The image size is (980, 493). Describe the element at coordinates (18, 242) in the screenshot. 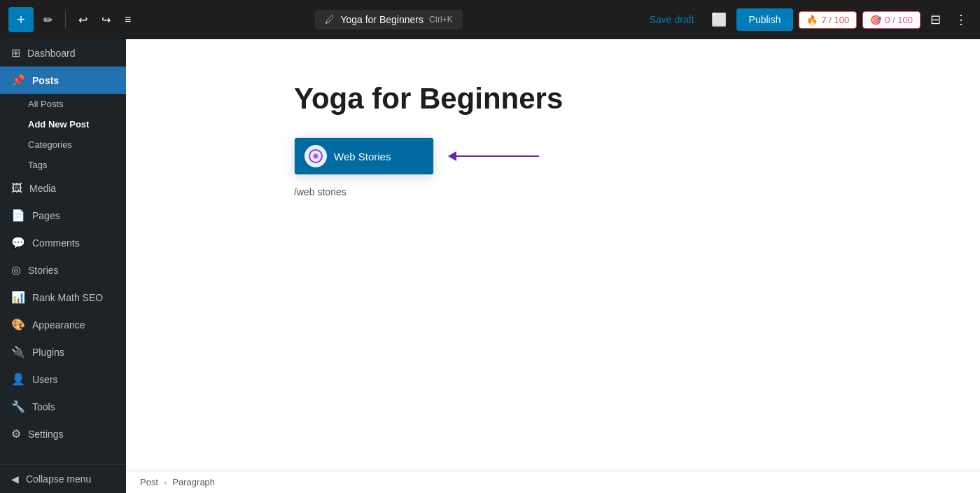

I see `comments-icon: 💬` at that location.